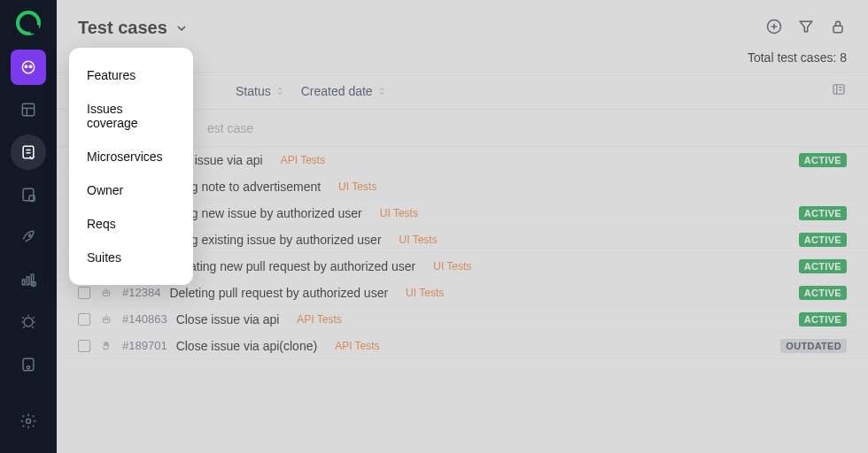 This screenshot has width=868, height=453. I want to click on row-name: Close issue via api(clone), so click(247, 346).